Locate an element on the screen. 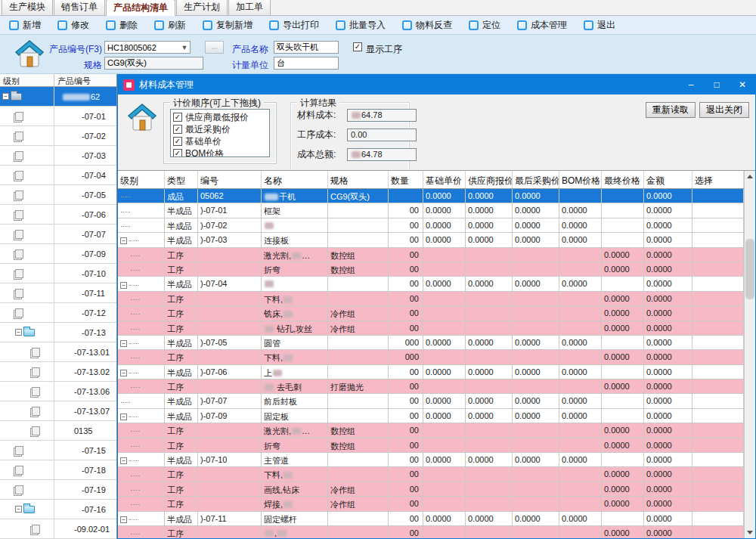 The width and height of the screenshot is (756, 539). table-row: 工序下料,0000.00000.0000 is located at coordinates (431, 357).